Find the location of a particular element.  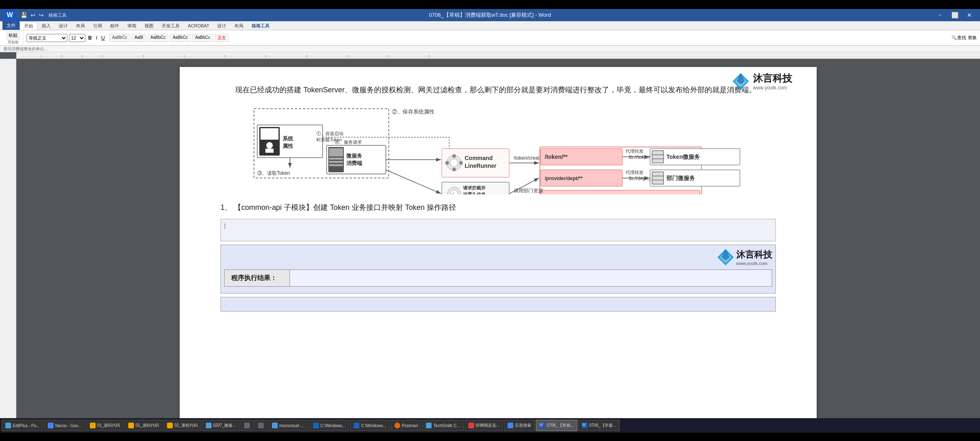

ruler-vertical is located at coordinates (8, 238).